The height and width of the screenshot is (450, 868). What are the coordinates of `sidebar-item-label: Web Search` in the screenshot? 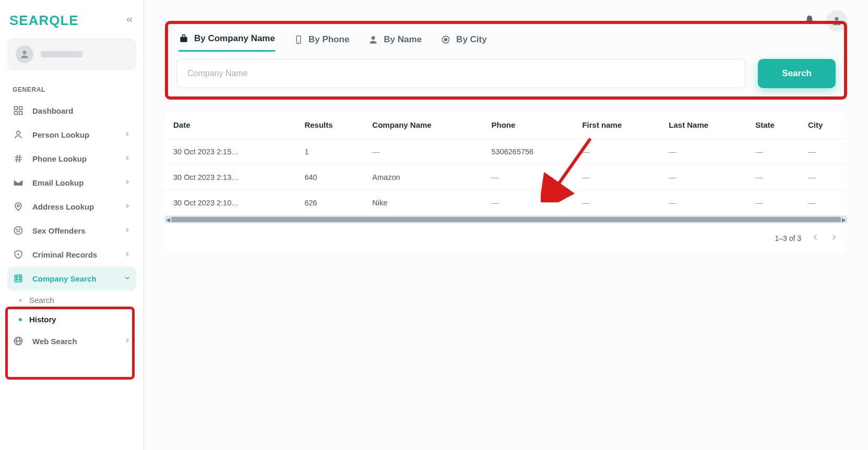 It's located at (55, 341).